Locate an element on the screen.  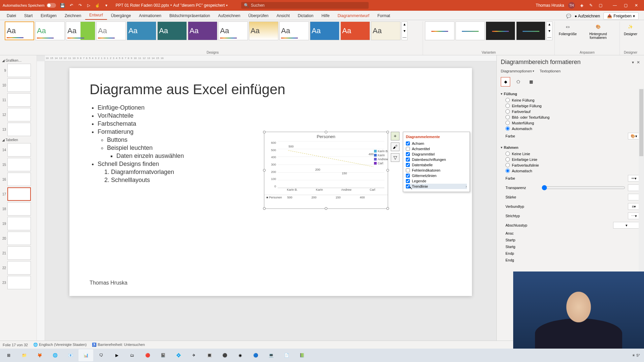
user-avatar: TH is located at coordinates (572, 5).